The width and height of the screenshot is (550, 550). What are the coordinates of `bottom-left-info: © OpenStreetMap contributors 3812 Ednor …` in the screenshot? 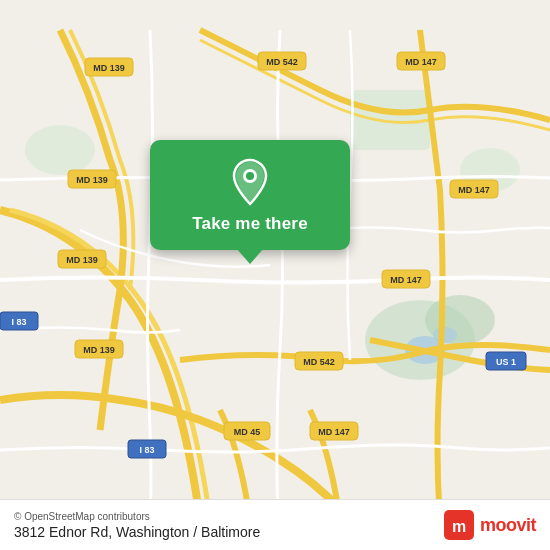 It's located at (137, 526).